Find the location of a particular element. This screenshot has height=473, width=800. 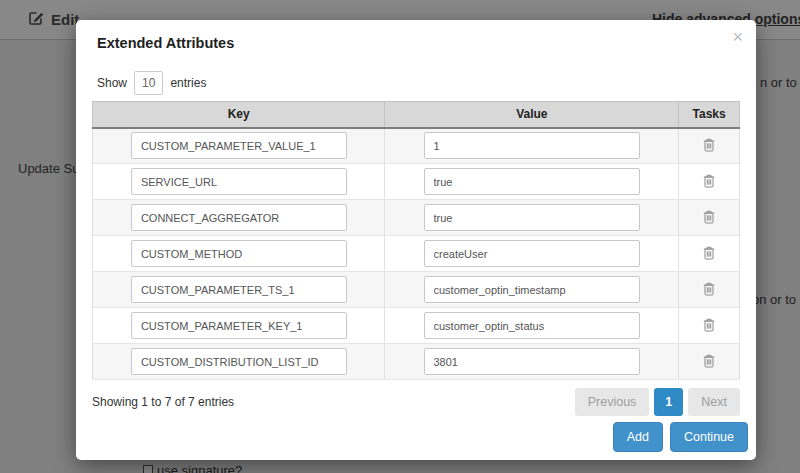

column-header-value: Value is located at coordinates (532, 115).